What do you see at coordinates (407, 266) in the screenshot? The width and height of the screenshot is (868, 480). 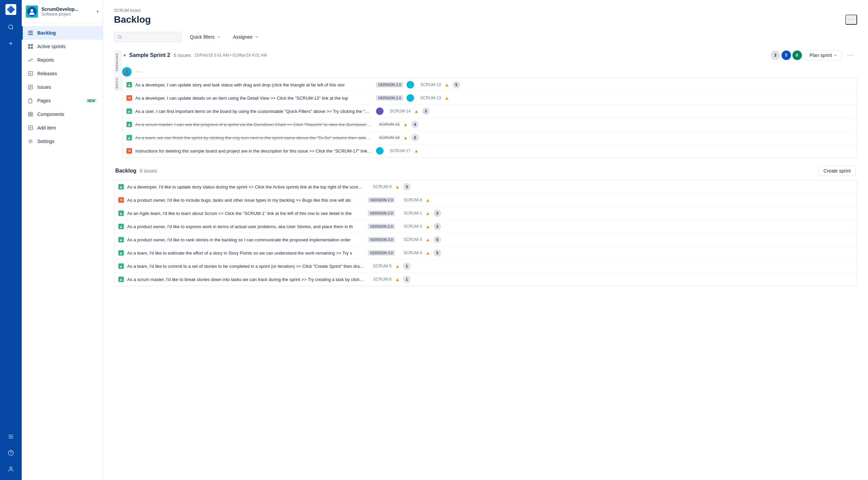 I see `issue-points: 1` at bounding box center [407, 266].